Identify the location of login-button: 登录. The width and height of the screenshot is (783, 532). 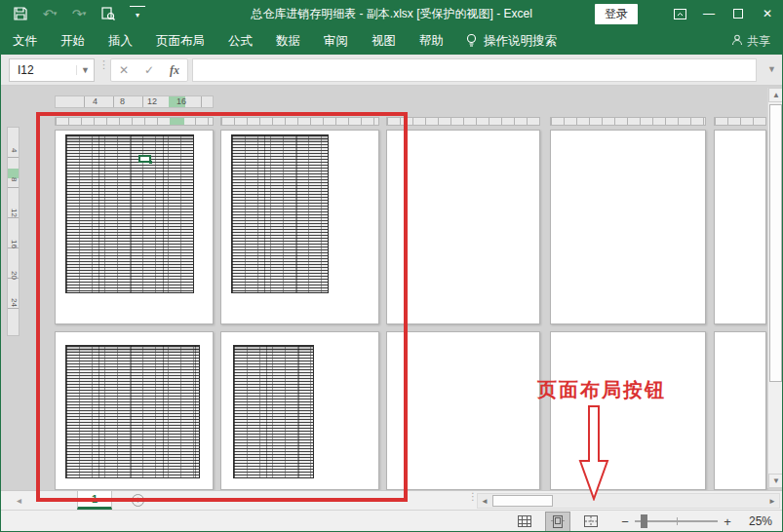
(616, 14).